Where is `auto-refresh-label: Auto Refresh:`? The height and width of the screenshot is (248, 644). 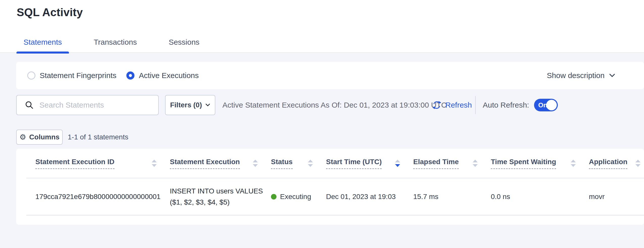 auto-refresh-label: Auto Refresh: is located at coordinates (506, 105).